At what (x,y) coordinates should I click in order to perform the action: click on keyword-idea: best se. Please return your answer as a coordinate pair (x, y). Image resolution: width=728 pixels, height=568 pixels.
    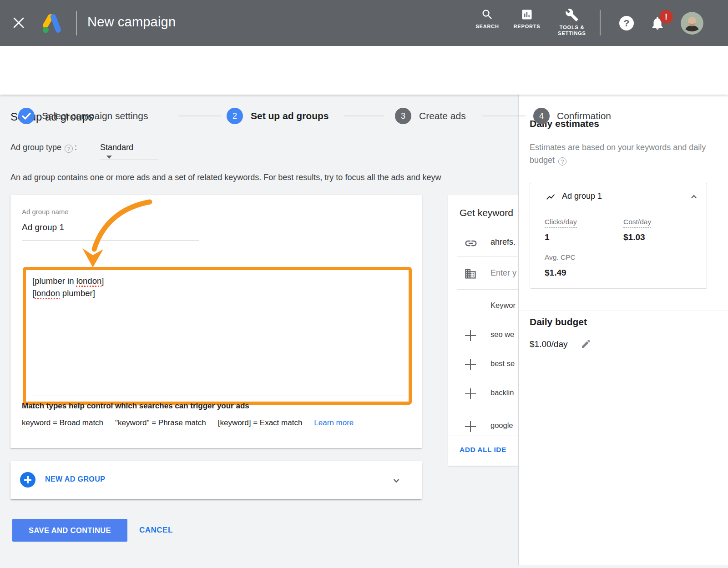
    Looking at the image, I should click on (502, 364).